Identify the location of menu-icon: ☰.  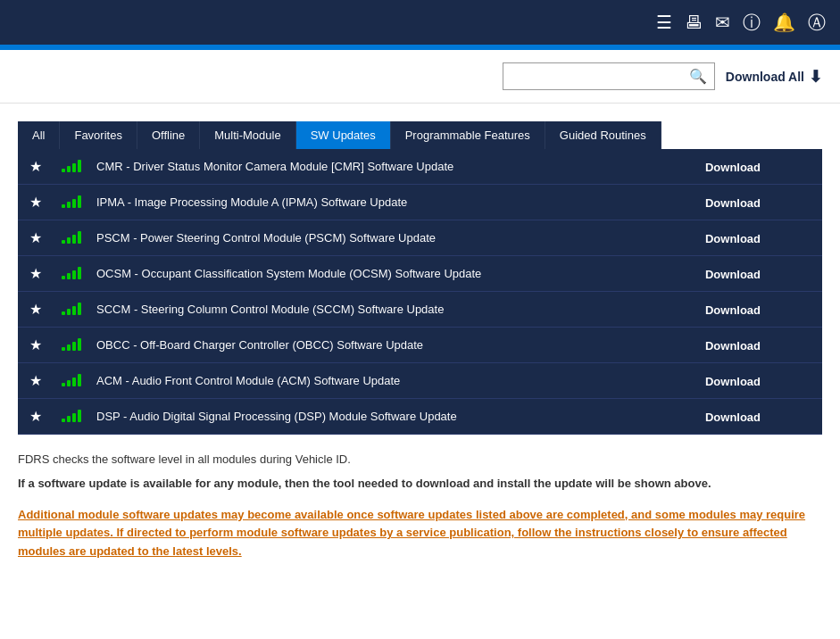
(664, 22).